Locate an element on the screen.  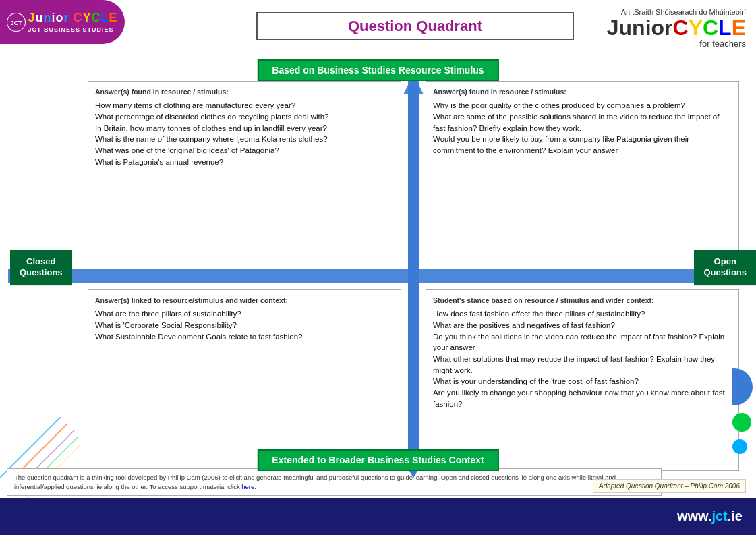
open-questions-label: Open Questions is located at coordinates (725, 268).